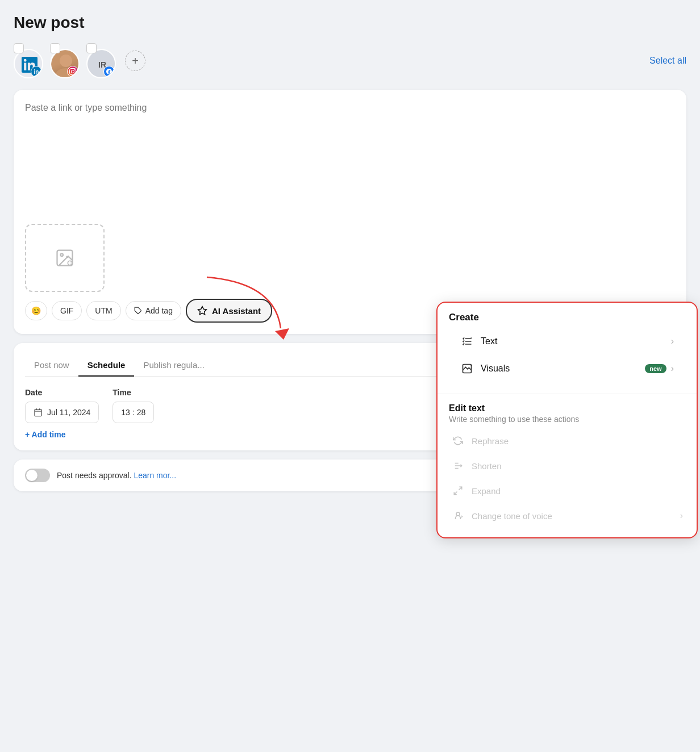 The image size is (700, 752). Describe the element at coordinates (567, 441) in the screenshot. I see `rephrase-item: Rephrase` at that location.